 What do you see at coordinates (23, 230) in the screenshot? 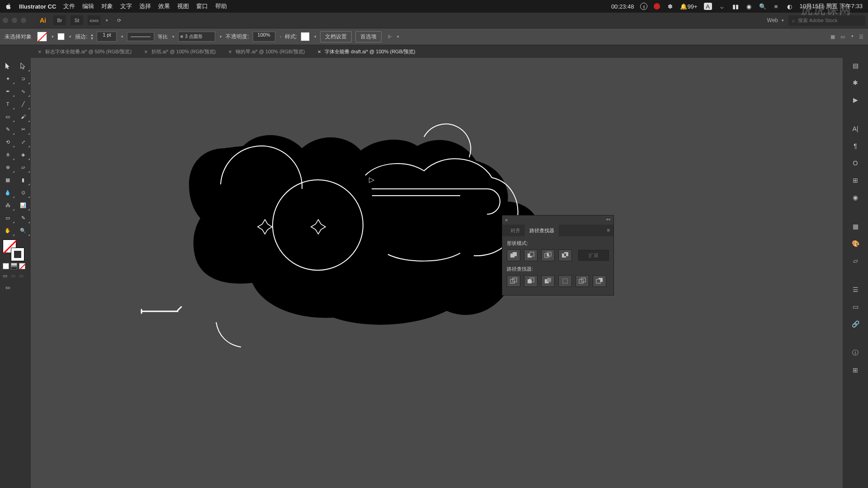
I see `zoom-tool: 🔍` at bounding box center [23, 230].